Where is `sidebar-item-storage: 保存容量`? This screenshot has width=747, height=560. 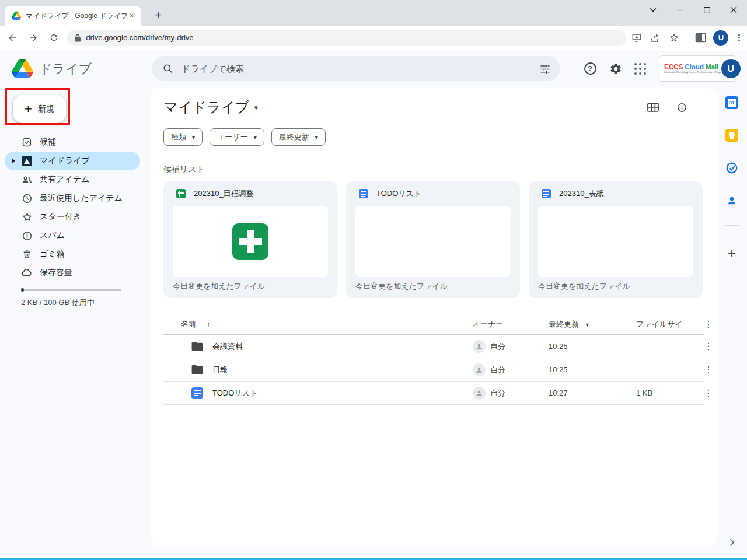 sidebar-item-storage: 保存容量 is located at coordinates (72, 273).